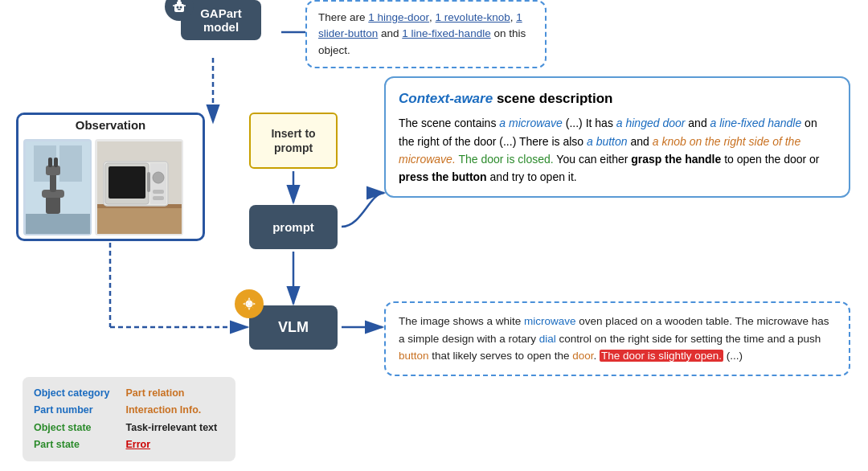  What do you see at coordinates (293, 227) in the screenshot?
I see `prompt-label: prompt` at bounding box center [293, 227].